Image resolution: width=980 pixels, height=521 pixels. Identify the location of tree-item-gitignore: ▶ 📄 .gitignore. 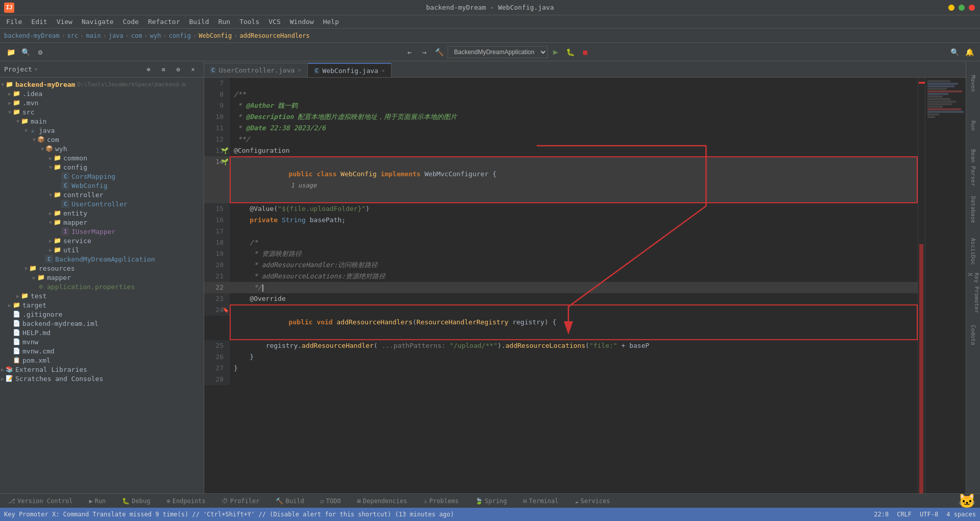
(102, 314).